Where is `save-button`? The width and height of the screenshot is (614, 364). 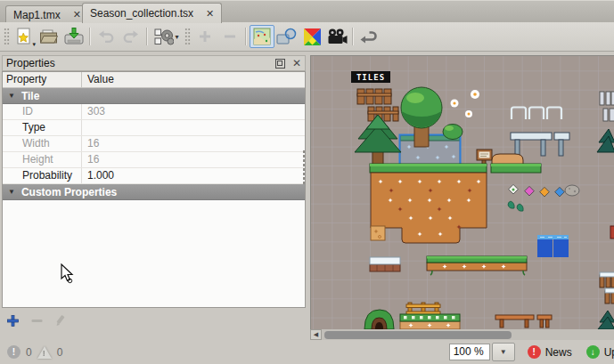
save-button is located at coordinates (74, 36).